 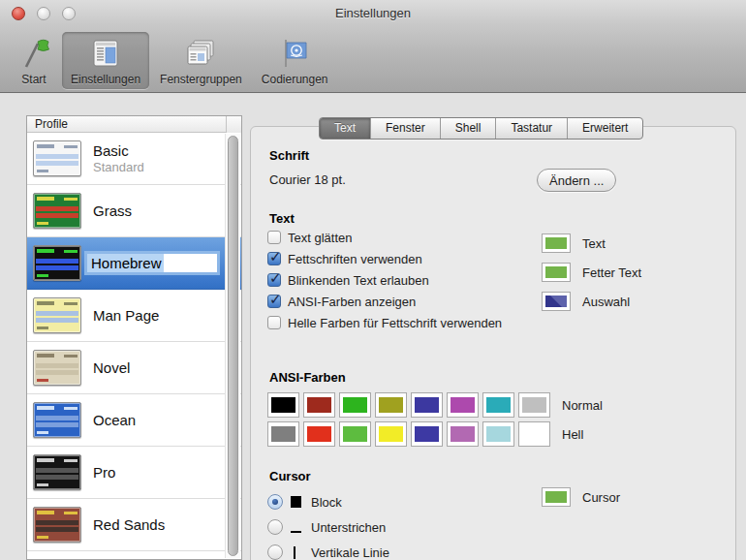 What do you see at coordinates (576, 180) in the screenshot?
I see `change-font-button: Ändern ...` at bounding box center [576, 180].